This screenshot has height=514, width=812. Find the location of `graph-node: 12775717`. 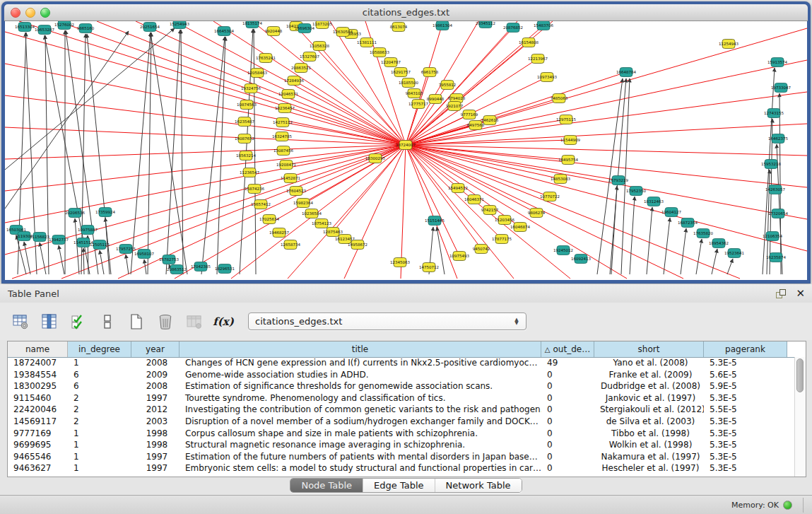

graph-node: 12775717 is located at coordinates (418, 105).